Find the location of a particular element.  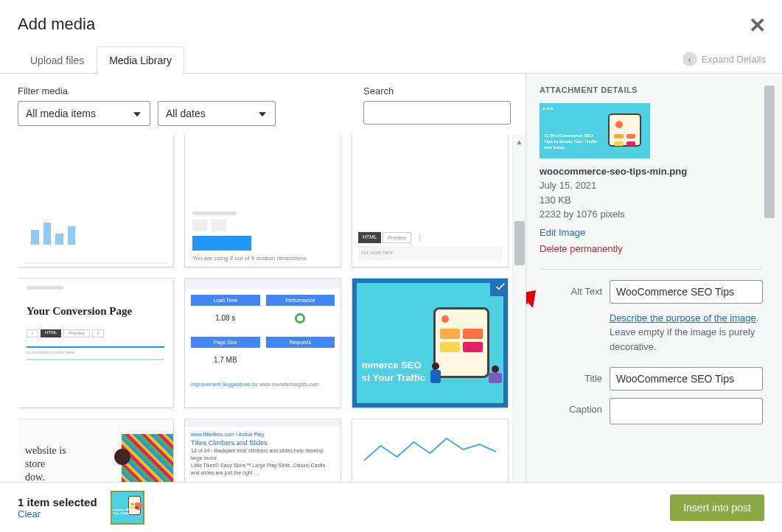

media-thumb: HTMLPreview⋮ our code here is located at coordinates (430, 200).